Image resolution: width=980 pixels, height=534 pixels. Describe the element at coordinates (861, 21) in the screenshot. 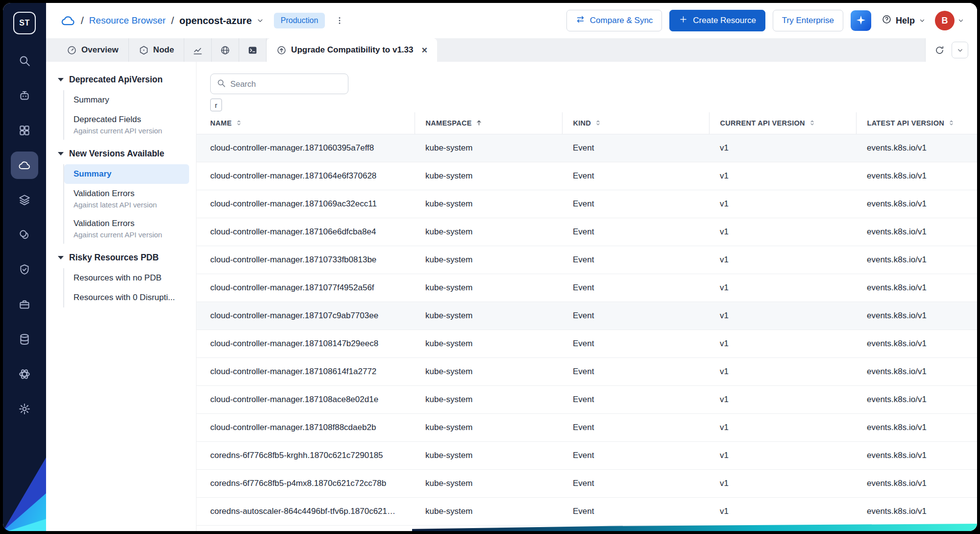

I see `sparkle-icon` at that location.